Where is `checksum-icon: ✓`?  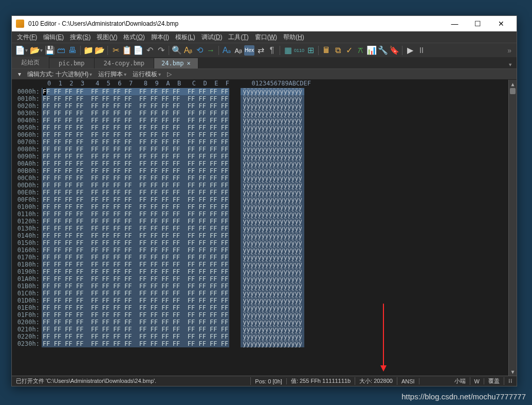 checksum-icon: ✓ is located at coordinates (349, 50).